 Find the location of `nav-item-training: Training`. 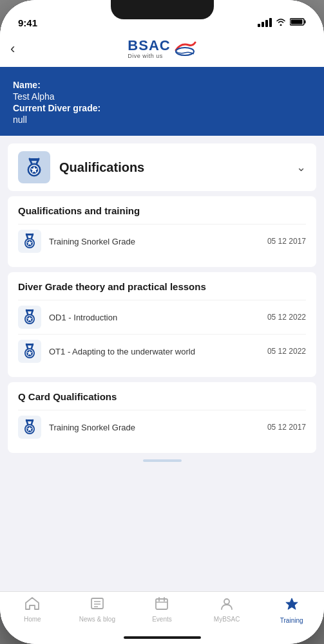

nav-item-training: Training is located at coordinates (291, 611).